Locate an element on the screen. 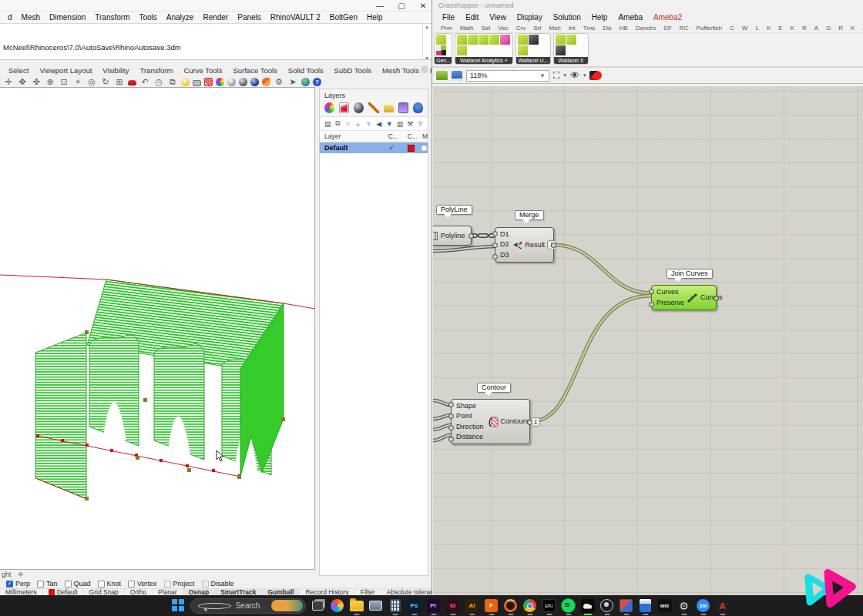 The width and height of the screenshot is (863, 616). category-tab-hb-10: HB is located at coordinates (624, 28).